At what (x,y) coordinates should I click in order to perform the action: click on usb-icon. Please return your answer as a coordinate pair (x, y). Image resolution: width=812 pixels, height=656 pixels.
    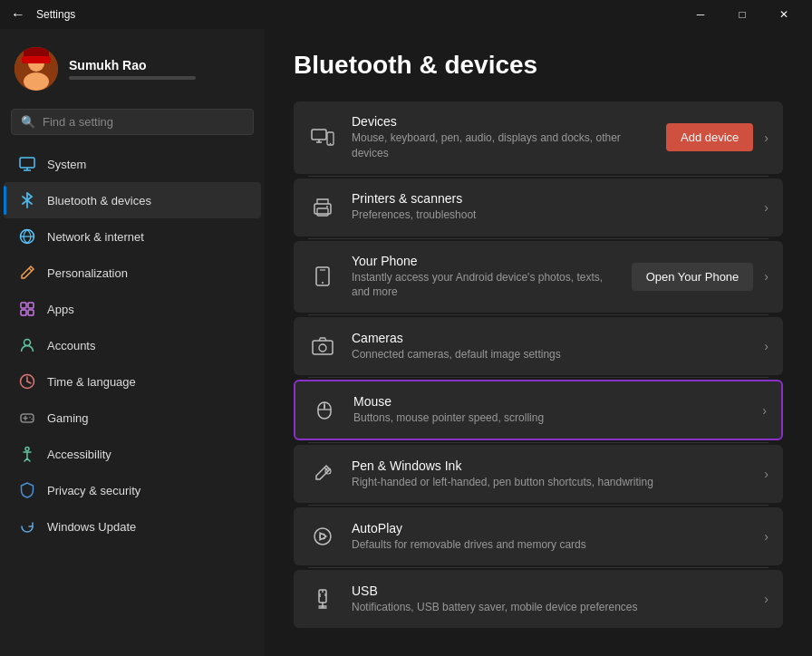
    Looking at the image, I should click on (323, 599).